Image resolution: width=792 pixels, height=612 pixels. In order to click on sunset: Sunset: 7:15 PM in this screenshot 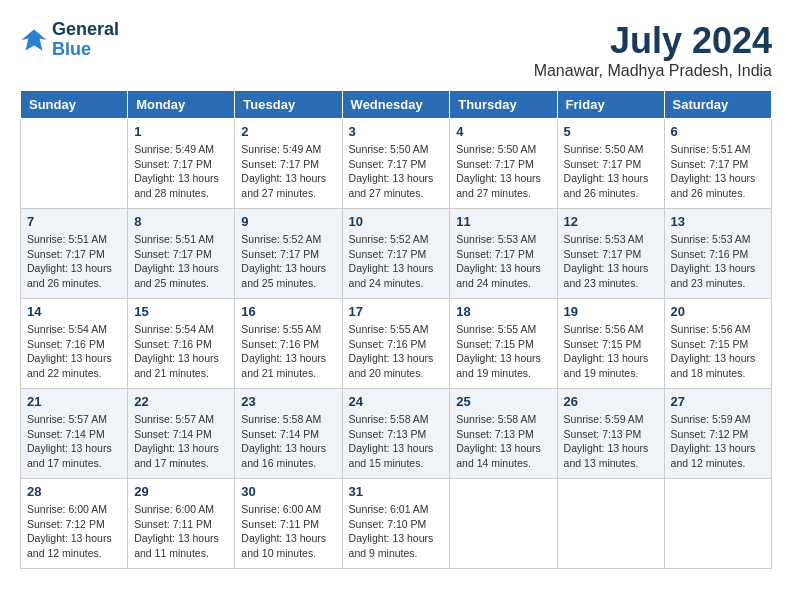, I will do `click(495, 344)`.